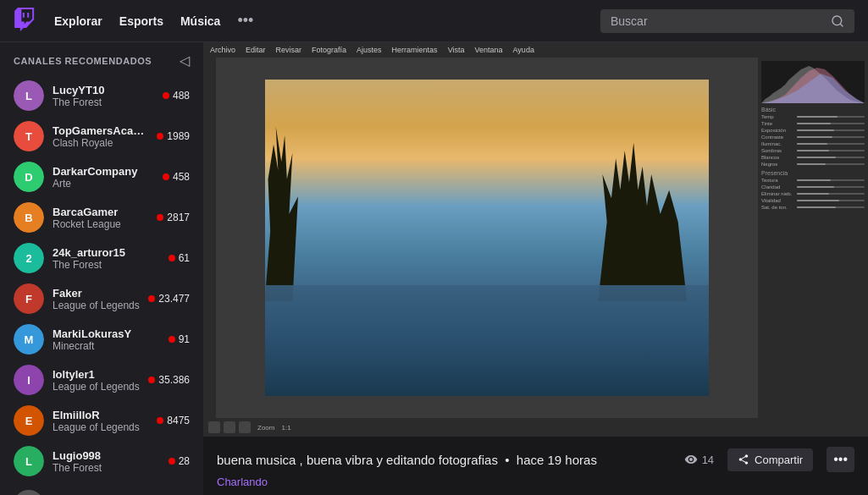 Image resolution: width=868 pixels, height=495 pixels. Describe the element at coordinates (813, 180) in the screenshot. I see `lr-texture-slider: Textura` at that location.